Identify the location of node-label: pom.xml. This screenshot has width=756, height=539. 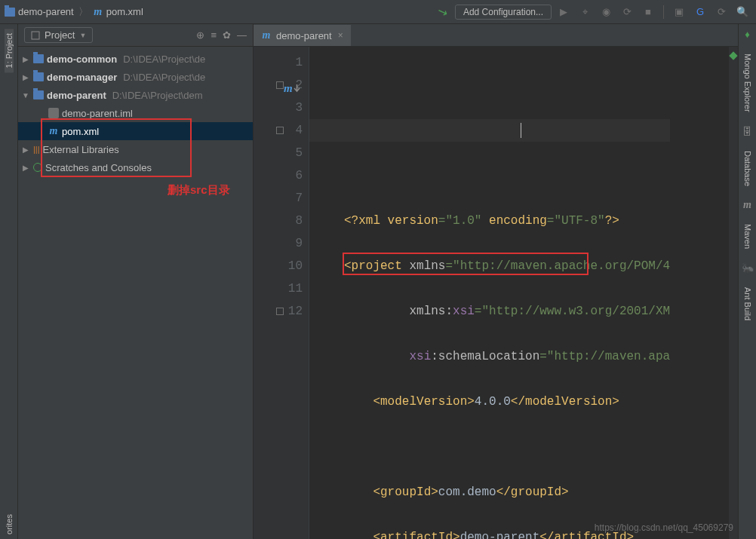
(80, 131).